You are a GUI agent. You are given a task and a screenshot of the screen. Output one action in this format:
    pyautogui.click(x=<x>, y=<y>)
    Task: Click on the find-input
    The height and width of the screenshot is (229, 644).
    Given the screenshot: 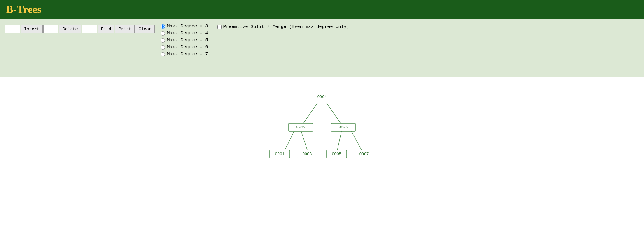 What is the action you would take?
    pyautogui.click(x=89, y=29)
    